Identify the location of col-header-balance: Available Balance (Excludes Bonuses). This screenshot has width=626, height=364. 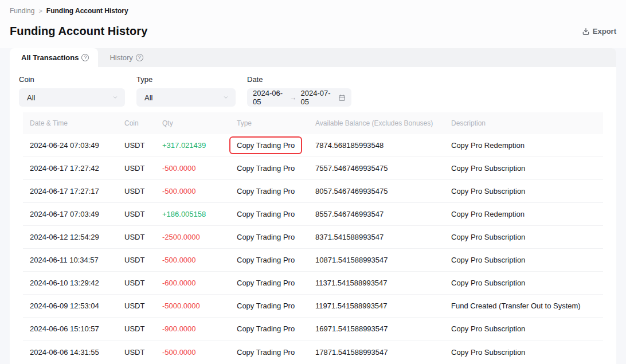
(376, 123).